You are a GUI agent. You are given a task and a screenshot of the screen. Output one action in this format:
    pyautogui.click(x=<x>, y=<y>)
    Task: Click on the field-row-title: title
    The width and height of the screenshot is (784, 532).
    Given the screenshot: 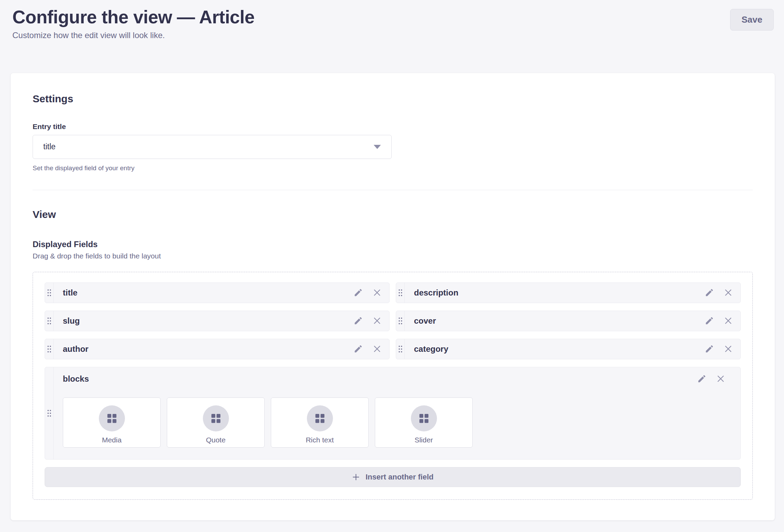 What is the action you would take?
    pyautogui.click(x=217, y=293)
    